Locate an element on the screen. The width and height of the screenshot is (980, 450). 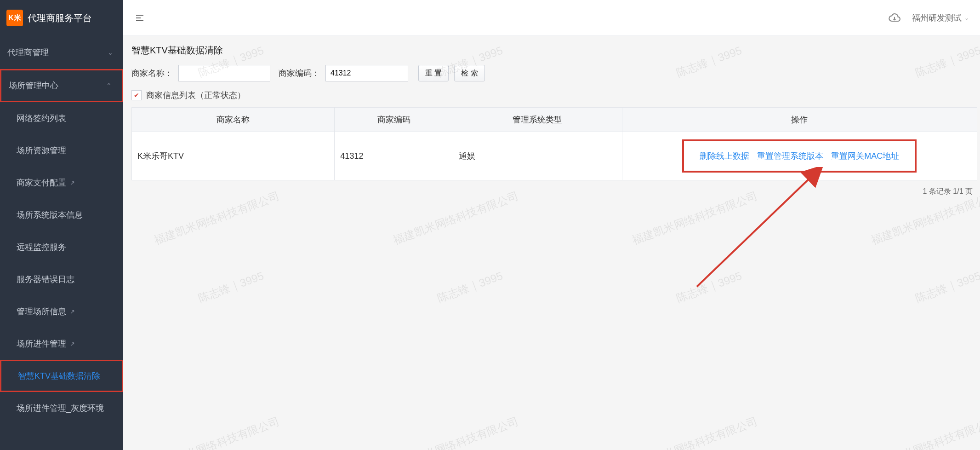
merchant-name-input is located at coordinates (224, 73).